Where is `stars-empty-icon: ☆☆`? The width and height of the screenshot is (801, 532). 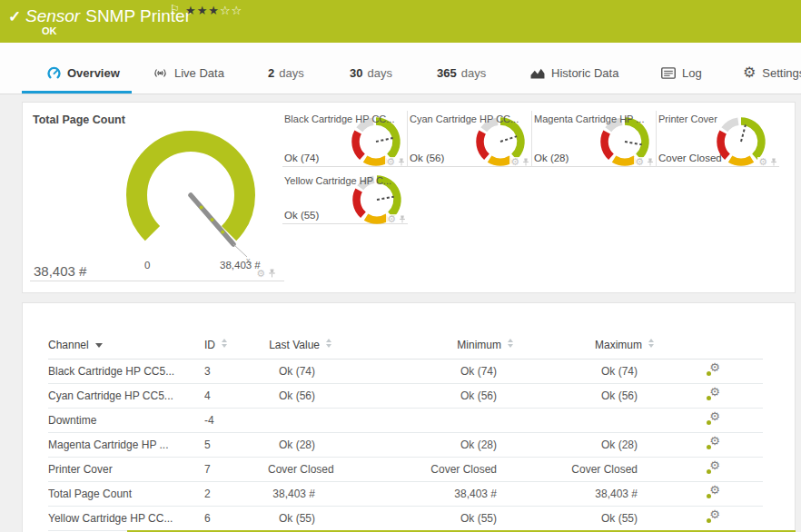
stars-empty-icon: ☆☆ is located at coordinates (231, 11).